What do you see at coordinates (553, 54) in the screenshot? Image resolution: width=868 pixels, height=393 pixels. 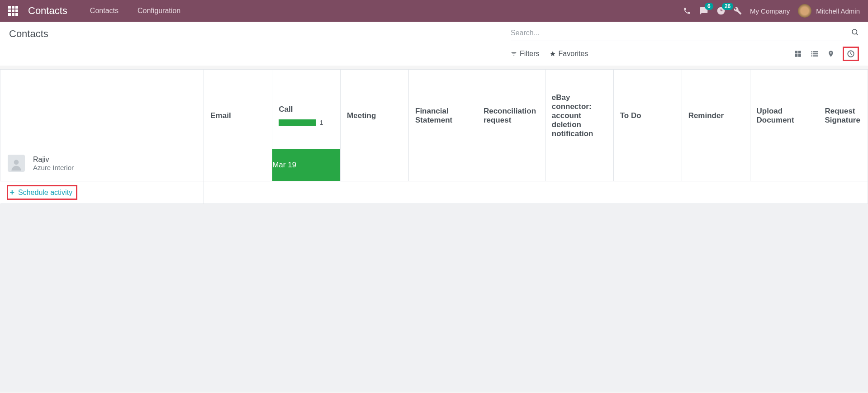 I see `star-icon` at bounding box center [553, 54].